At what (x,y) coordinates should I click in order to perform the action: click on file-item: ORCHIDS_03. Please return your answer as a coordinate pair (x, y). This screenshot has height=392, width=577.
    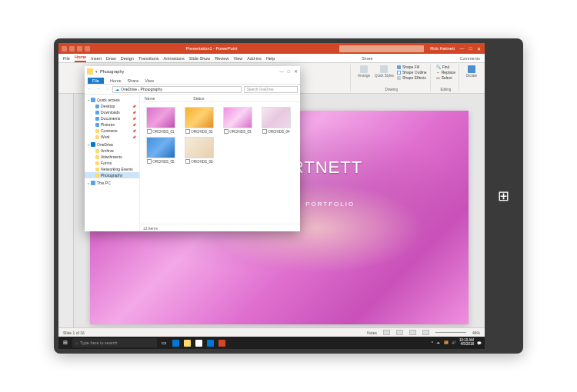
    Looking at the image, I should click on (238, 120).